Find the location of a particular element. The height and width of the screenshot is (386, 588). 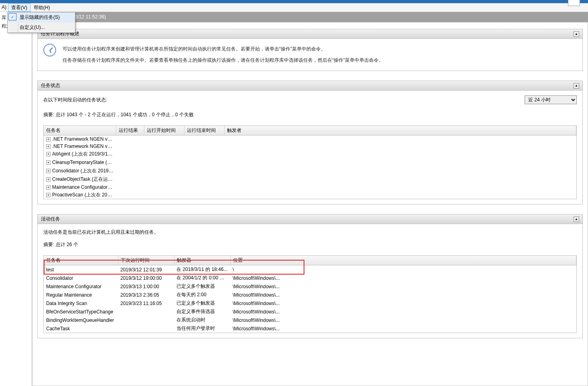

table-row: test2019/3/12 12:01:39在 2019/3/11 的 18:4… is located at coordinates (310, 269).